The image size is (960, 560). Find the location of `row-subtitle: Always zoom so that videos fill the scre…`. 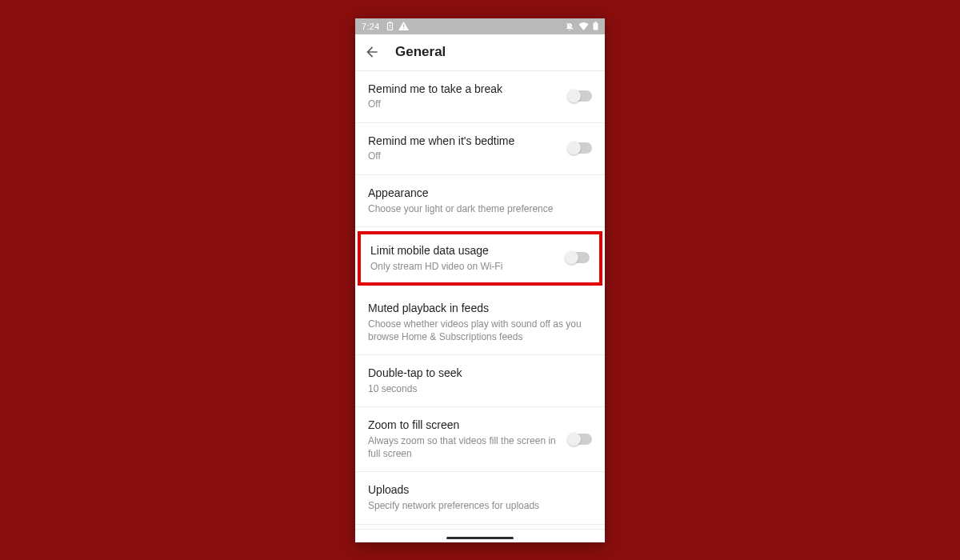

row-subtitle: Always zoom so that videos fill the scre… is located at coordinates (464, 447).